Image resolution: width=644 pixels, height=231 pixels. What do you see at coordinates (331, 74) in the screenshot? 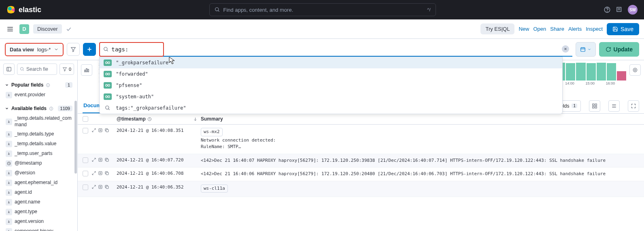
I see `suggestion-item: "forwarded"` at bounding box center [331, 74].